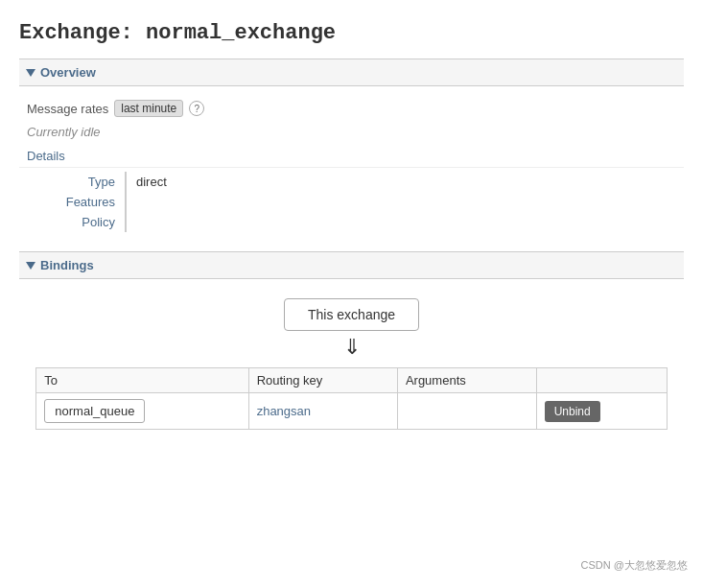 This screenshot has height=588, width=703. Describe the element at coordinates (94, 411) in the screenshot. I see `queue-name-box: normal_queue` at that location.